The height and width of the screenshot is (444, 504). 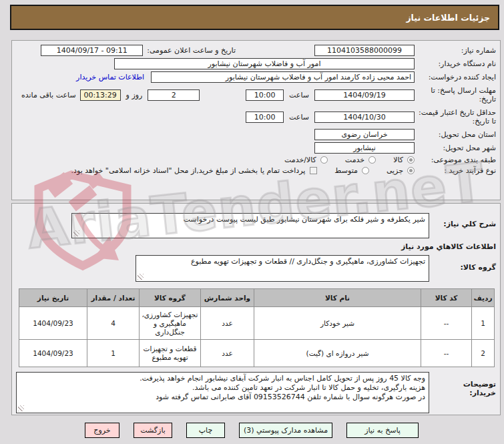 What do you see at coordinates (257, 323) in the screenshot?
I see `table-row: 1 -- شیر خودکار عدد تجهیزات کشاورزی، ماه…` at bounding box center [257, 323].